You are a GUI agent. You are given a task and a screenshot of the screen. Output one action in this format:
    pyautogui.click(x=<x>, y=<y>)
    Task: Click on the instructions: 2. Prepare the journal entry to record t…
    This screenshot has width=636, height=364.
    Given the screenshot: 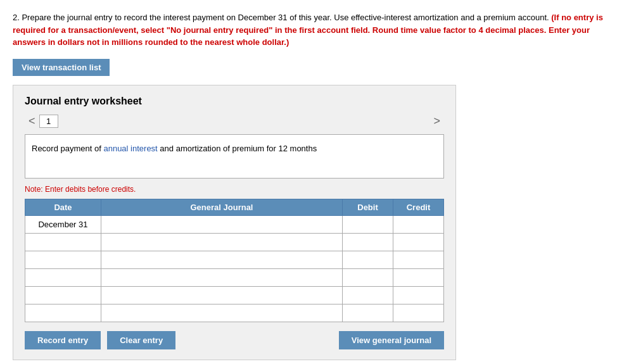 What is the action you would take?
    pyautogui.click(x=317, y=30)
    